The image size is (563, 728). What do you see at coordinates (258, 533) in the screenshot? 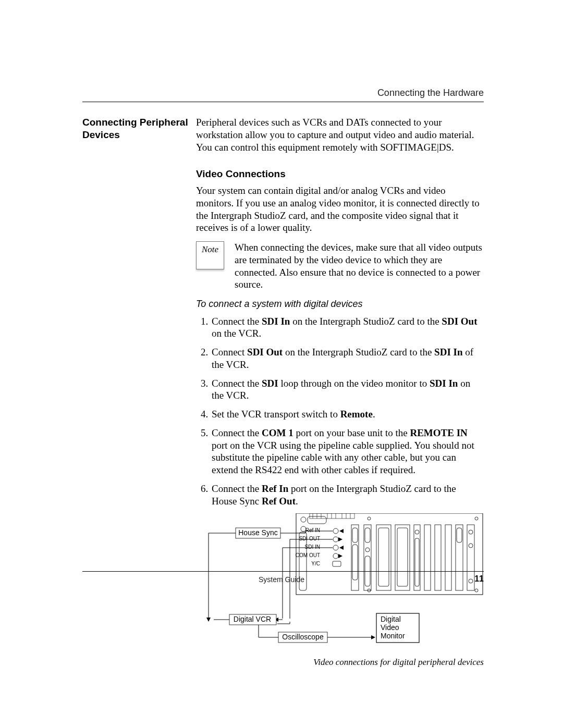
I see `diagram-house-sync: House Sync` at bounding box center [258, 533].